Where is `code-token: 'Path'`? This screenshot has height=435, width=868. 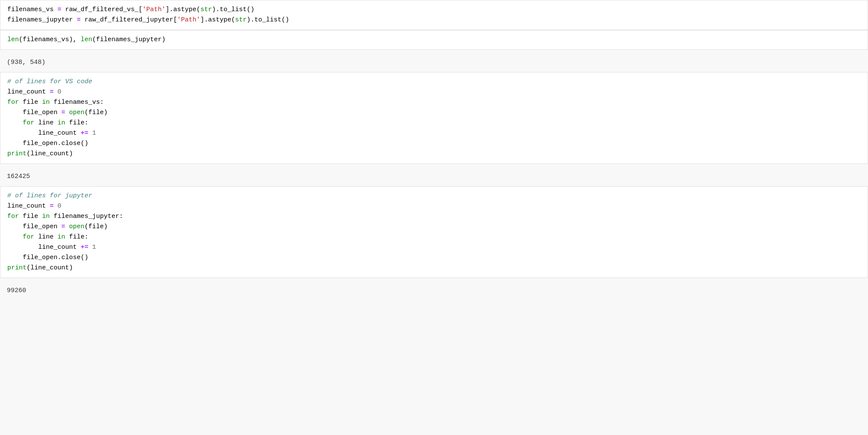
code-token: 'Path' is located at coordinates (189, 20).